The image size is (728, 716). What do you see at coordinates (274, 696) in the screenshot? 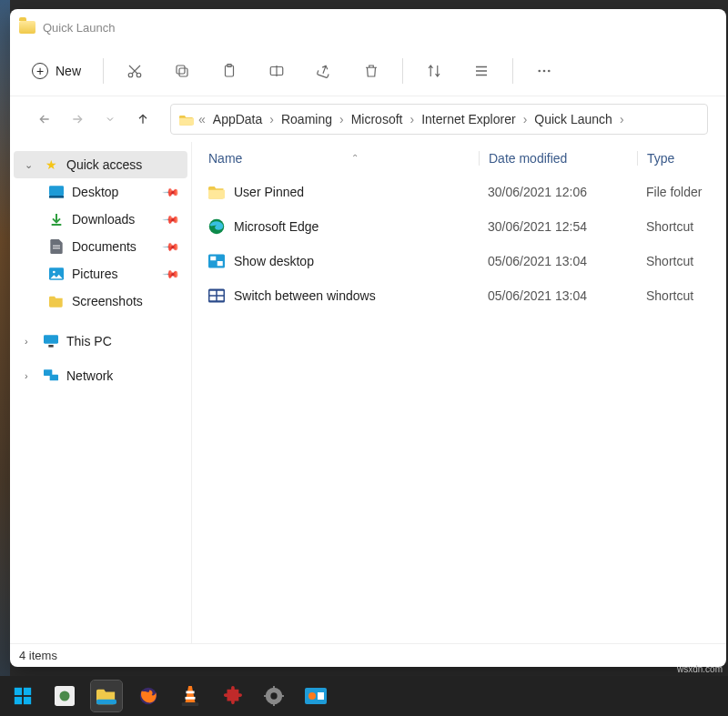
I see `taskbar-settings` at bounding box center [274, 696].